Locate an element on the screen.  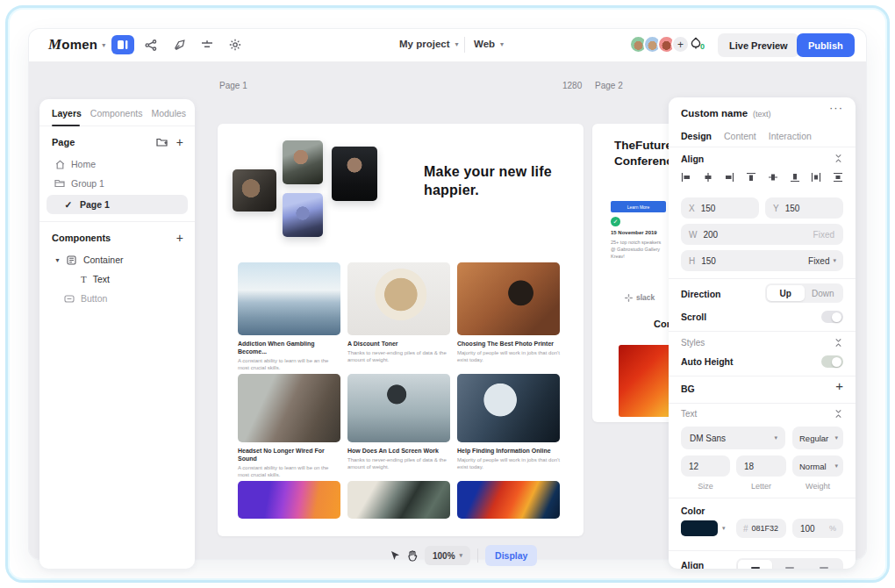
font-weight-select: Normal ▾ is located at coordinates (818, 466).